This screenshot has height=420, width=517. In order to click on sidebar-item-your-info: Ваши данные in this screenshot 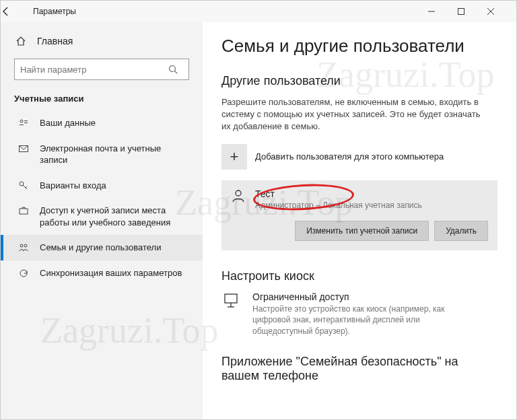, I will do `click(102, 123)`.